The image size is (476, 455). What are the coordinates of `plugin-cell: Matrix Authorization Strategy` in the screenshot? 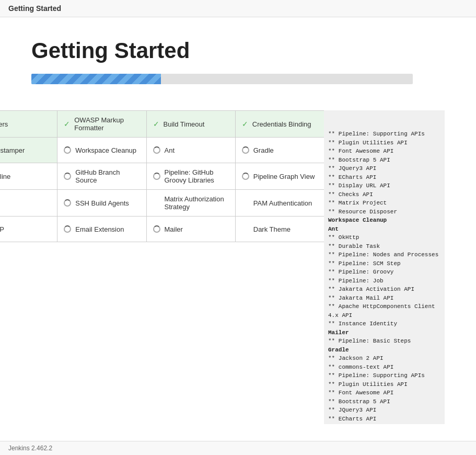 It's located at (191, 203).